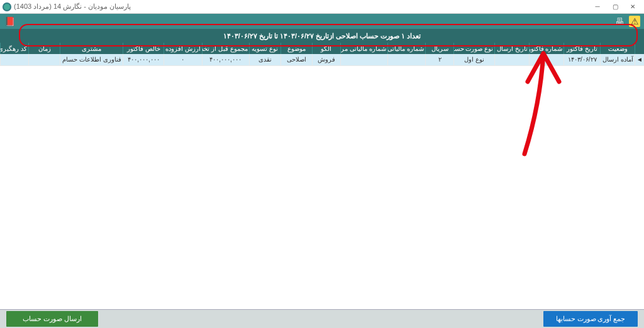 The image size is (644, 328). What do you see at coordinates (72, 6) in the screenshot?
I see `window-title: پارسیان مودیان - نگارش 14 (مرداد 1403)` at bounding box center [72, 6].